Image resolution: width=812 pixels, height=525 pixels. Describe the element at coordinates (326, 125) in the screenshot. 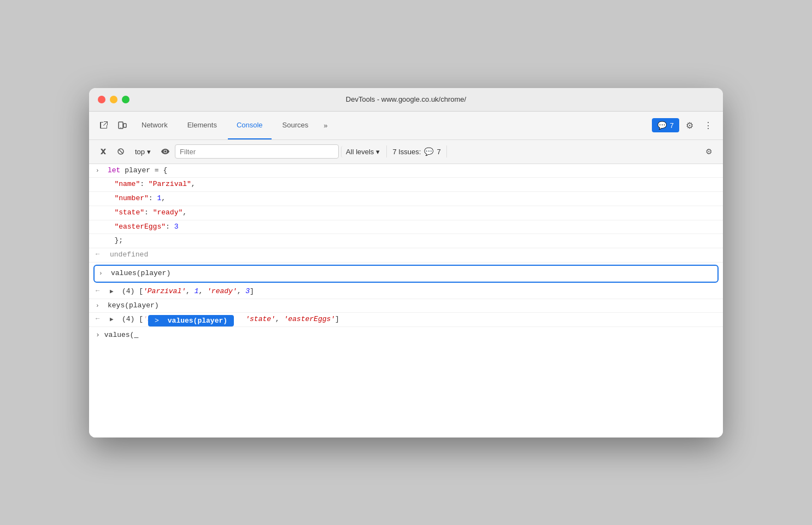

I see `tab-more-button: »` at that location.